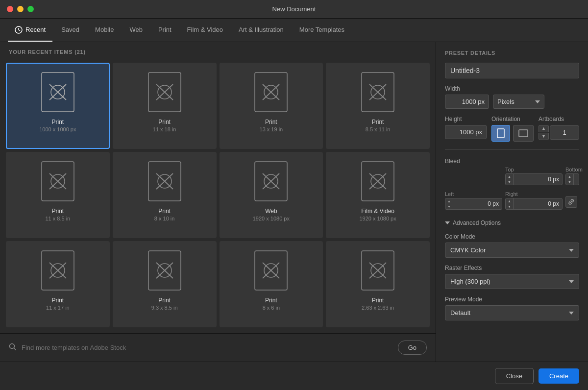 The width and height of the screenshot is (588, 390). What do you see at coordinates (512, 128) in the screenshot?
I see `height-orientation-row: Height Orientation` at bounding box center [512, 128].